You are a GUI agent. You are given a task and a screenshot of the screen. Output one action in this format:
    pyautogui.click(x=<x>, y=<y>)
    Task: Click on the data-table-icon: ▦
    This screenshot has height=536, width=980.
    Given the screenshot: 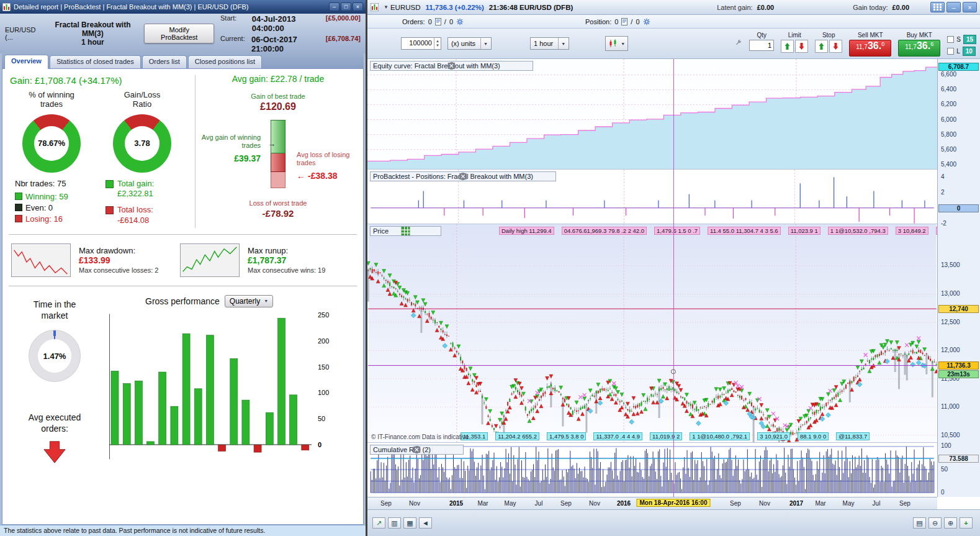 What is the action you would take?
    pyautogui.click(x=410, y=523)
    